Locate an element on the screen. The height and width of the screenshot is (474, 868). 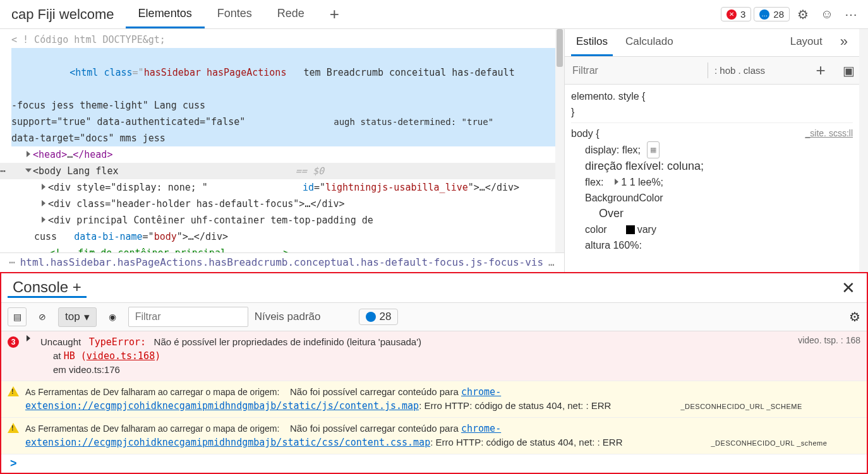
console-source: video. tsp. : 168 is located at coordinates (823, 340).